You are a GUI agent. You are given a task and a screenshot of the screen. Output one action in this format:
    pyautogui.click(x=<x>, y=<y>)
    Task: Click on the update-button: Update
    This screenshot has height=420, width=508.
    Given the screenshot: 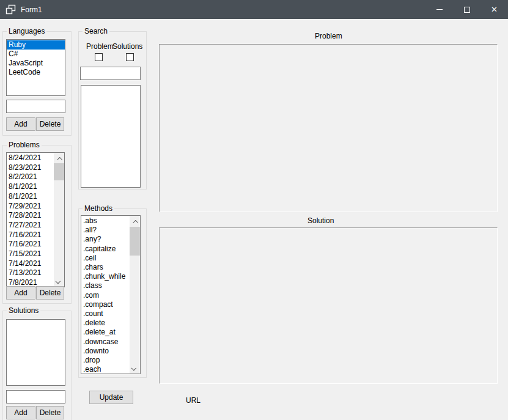 What is the action you would take?
    pyautogui.click(x=111, y=397)
    